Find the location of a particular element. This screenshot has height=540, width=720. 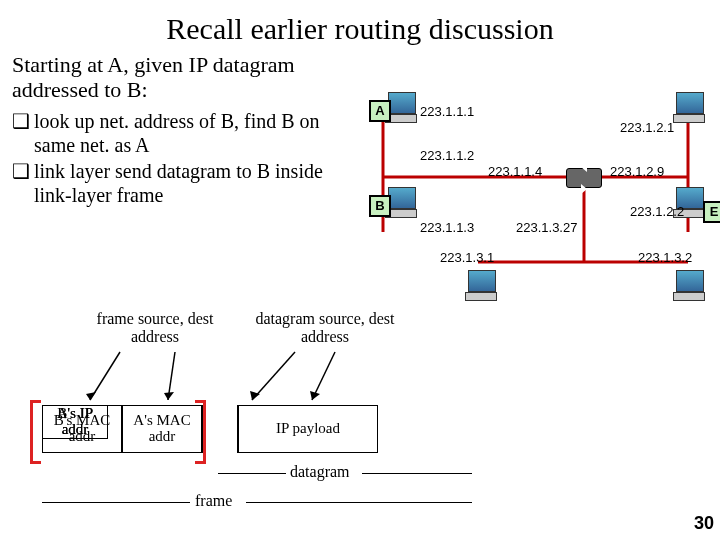

ip-address: 223.1.1.2 is located at coordinates (447, 156).